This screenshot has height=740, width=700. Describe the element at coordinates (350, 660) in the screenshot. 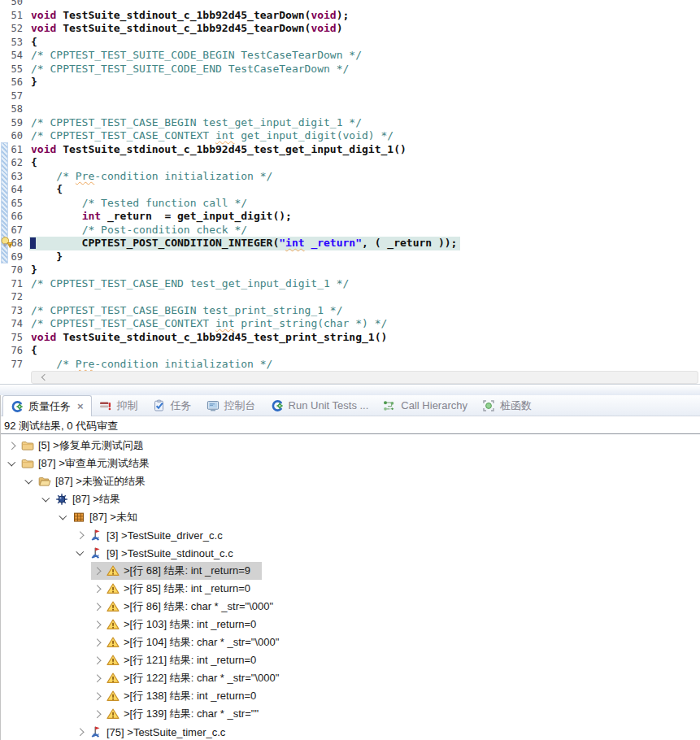

I see `tree-row: >[行 121] 结果: int _return=0` at that location.